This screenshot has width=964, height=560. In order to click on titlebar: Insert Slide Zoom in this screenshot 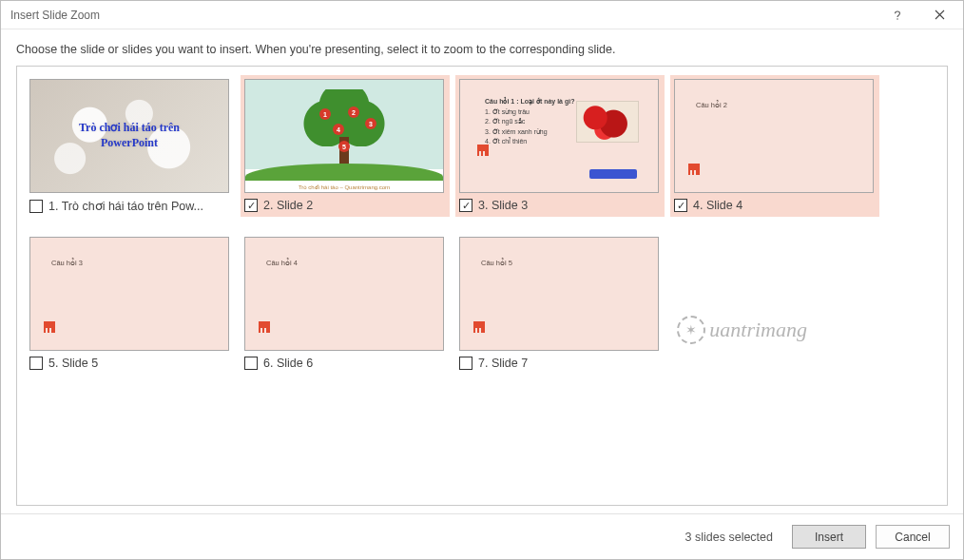, I will do `click(482, 15)`.